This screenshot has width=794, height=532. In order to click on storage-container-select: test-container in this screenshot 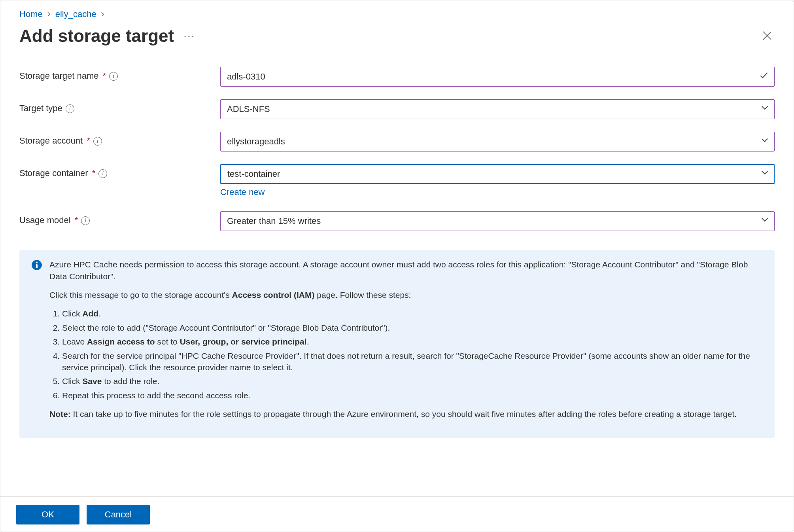, I will do `click(497, 174)`.